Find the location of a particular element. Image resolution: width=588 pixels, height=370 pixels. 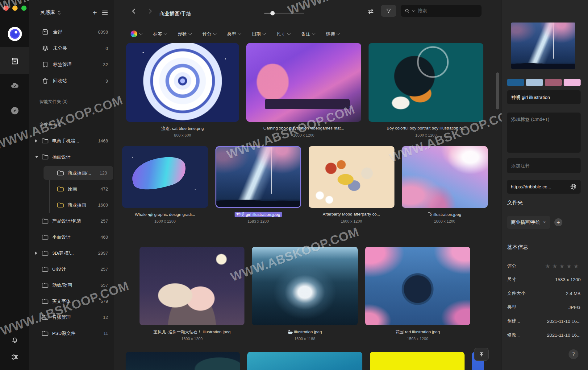

folder-tree-item: UI设计257 is located at coordinates (72, 269).